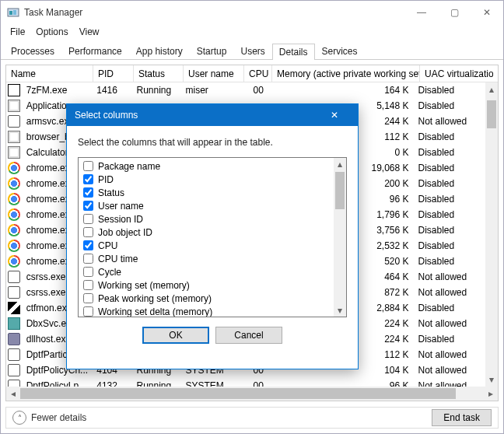  I want to click on column-option-label: Status, so click(111, 193).